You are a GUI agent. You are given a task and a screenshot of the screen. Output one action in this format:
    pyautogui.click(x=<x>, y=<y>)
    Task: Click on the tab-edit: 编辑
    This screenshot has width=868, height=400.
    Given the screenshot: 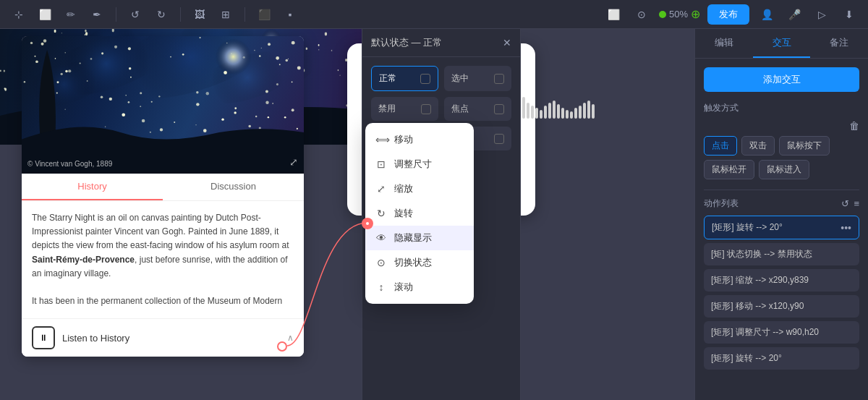 What is the action you would take?
    pyautogui.click(x=724, y=43)
    